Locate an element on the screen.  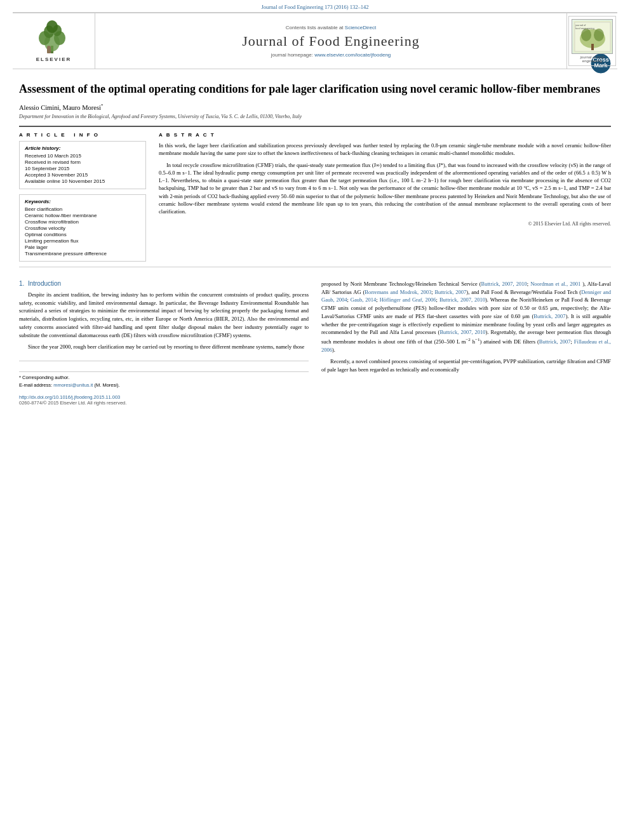
ref-hoflinger: Höflinger and Graf, 2006 is located at coordinates (408, 300).